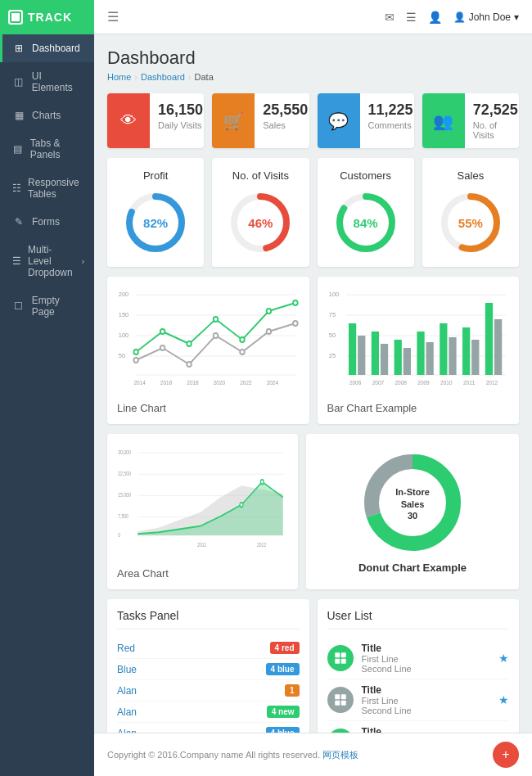 This screenshot has height=776, width=532. What do you see at coordinates (16, 261) in the screenshot?
I see `dropdown-icon: ☰` at bounding box center [16, 261].